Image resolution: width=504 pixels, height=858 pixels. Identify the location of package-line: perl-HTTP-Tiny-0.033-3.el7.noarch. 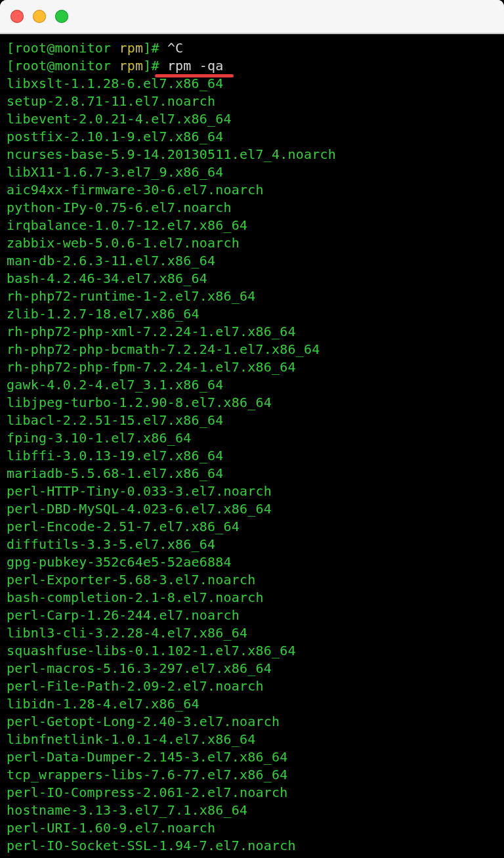
(252, 491).